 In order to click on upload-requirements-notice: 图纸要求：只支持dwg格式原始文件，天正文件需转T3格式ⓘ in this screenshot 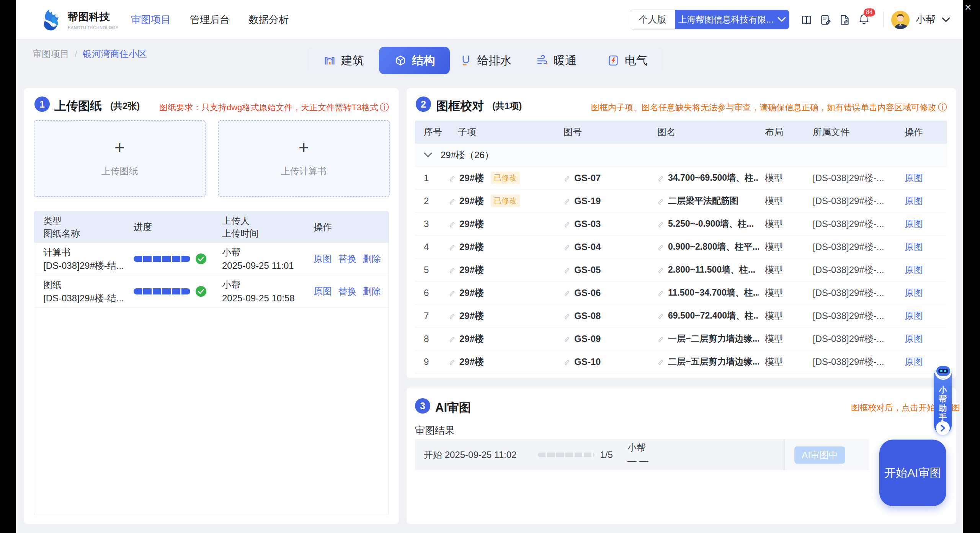, I will do `click(274, 107)`.